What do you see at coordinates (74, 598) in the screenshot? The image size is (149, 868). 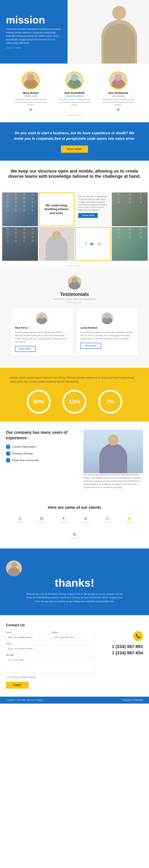 I see `thanks-text: While we are a full life first before he…` at bounding box center [74, 598].